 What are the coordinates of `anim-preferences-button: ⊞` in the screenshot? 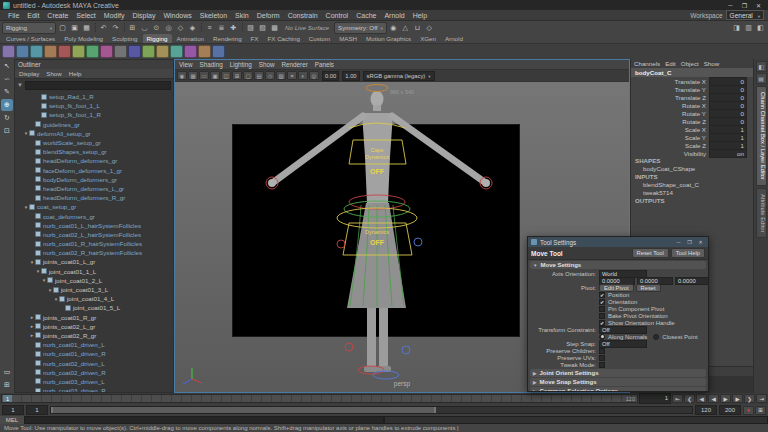 It's located at (760, 410).